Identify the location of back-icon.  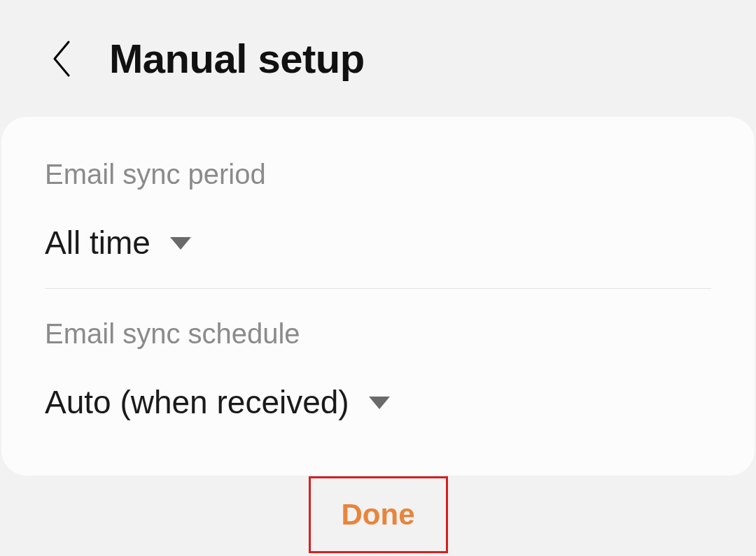
(62, 59).